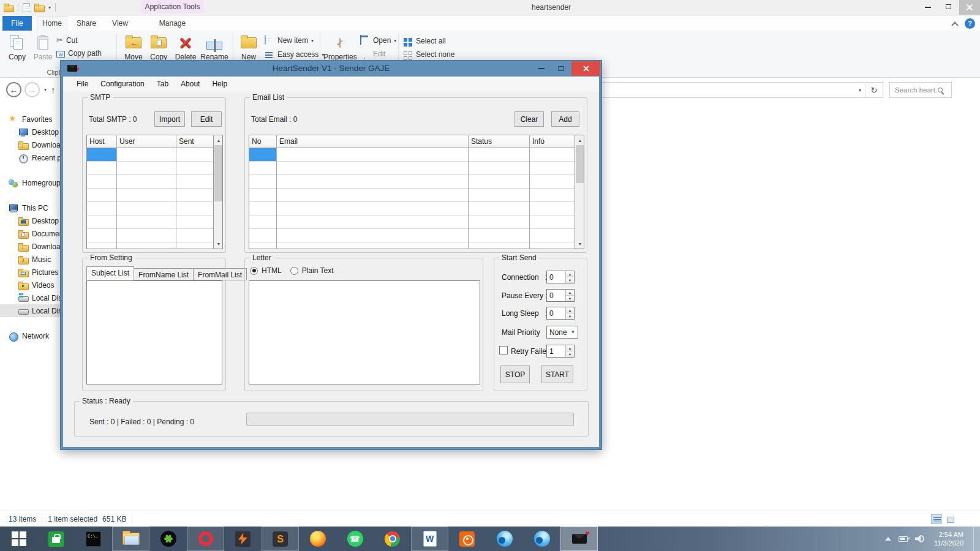  What do you see at coordinates (364, 332) in the screenshot?
I see `letter-body-textarea` at bounding box center [364, 332].